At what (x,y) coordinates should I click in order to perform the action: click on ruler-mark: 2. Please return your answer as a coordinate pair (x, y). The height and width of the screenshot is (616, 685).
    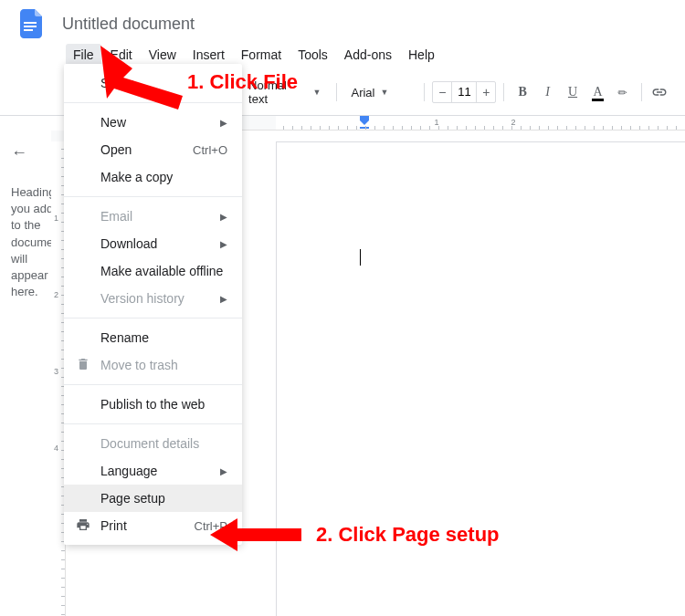
    Looking at the image, I should click on (57, 295).